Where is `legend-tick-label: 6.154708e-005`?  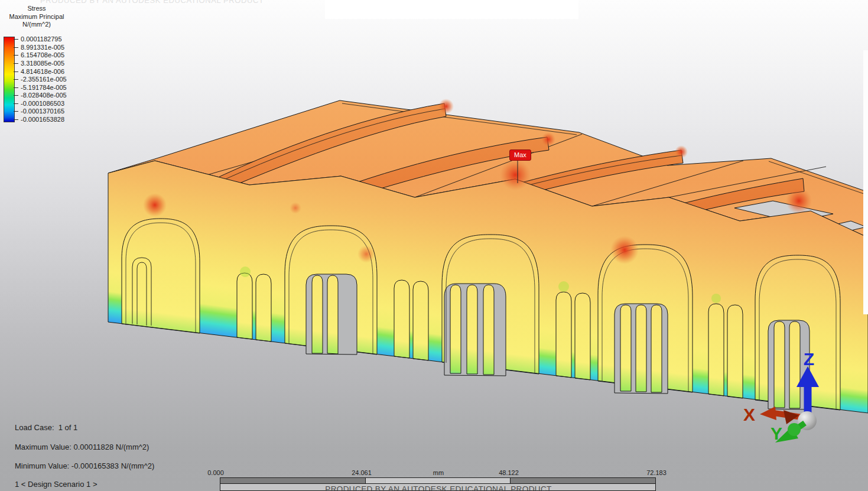 legend-tick-label: 6.154708e-005 is located at coordinates (43, 56).